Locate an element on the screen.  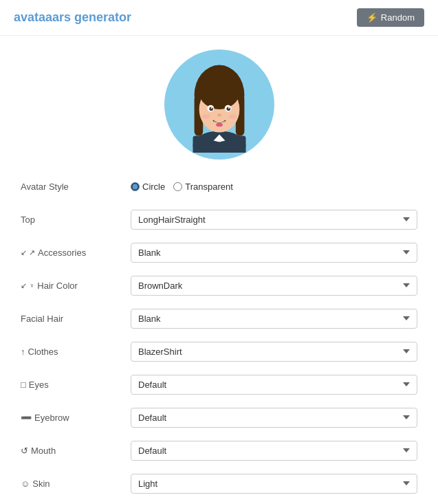
avatar-style-transparent-radio is located at coordinates (177, 187).